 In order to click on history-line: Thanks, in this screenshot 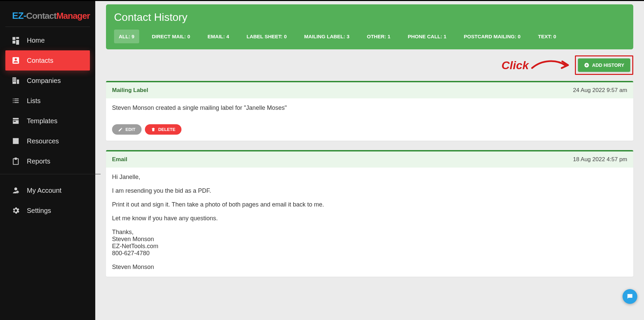, I will do `click(370, 232)`.